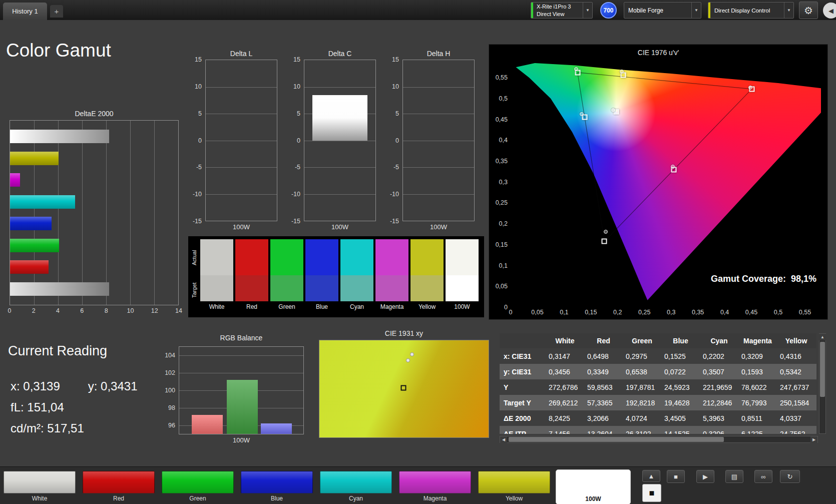  What do you see at coordinates (435, 486) in the screenshot?
I see `pattern-button-magenta: Magenta` at bounding box center [435, 486].